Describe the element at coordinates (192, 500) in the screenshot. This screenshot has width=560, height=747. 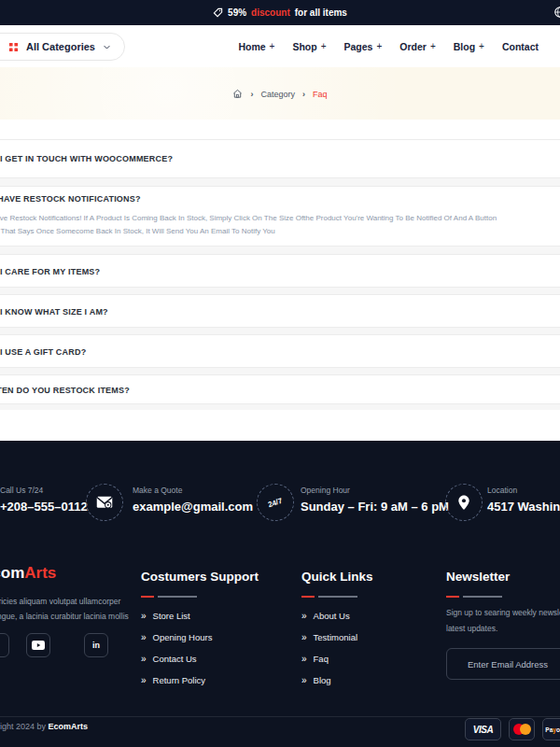
I see `contact-quote-block: Make a Quote example@gmail.com` at that location.